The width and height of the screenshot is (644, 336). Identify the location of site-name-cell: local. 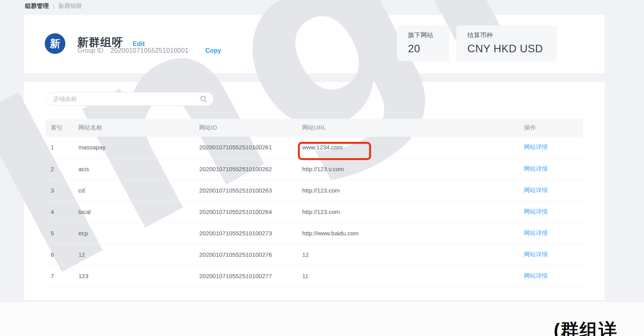
(134, 212).